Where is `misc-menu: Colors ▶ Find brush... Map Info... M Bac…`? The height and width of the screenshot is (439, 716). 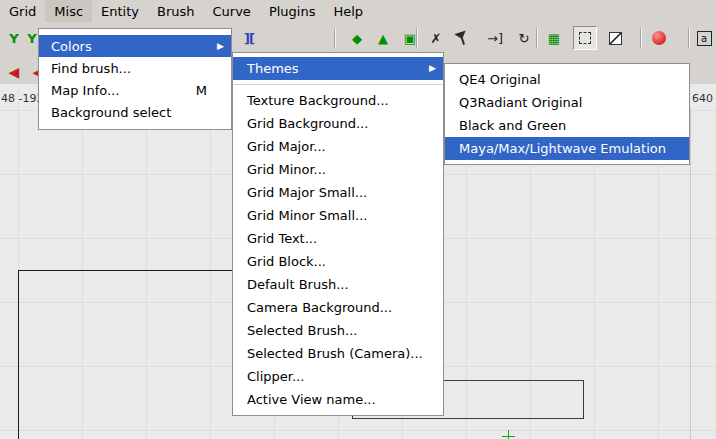 misc-menu: Colors ▶ Find brush... Map Info... M Bac… is located at coordinates (135, 79).